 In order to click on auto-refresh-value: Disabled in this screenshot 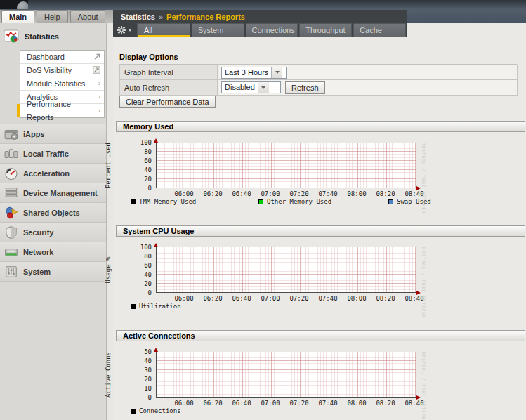, I will do `click(240, 87)`.